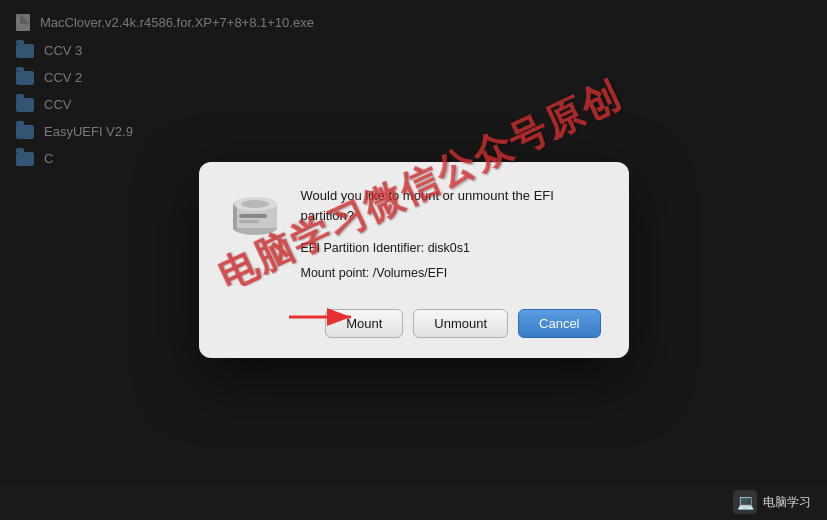  I want to click on dialog-partition-info: EFI Partition Identifier: disk0s1, so click(451, 248).